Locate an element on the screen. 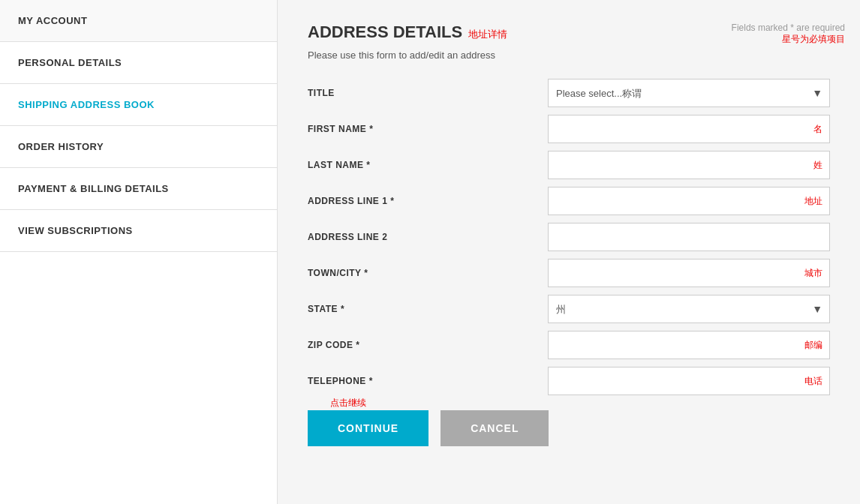 The image size is (860, 504). sidebar-item-payment-billing: PAYMENT & BILLING DETAILS is located at coordinates (138, 189).